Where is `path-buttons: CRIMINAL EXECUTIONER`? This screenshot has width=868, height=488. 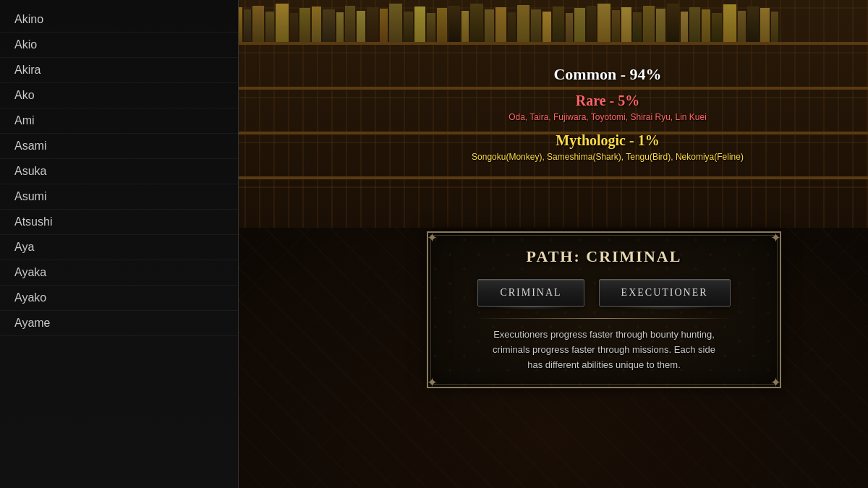
path-buttons: CRIMINAL EXECUTIONER is located at coordinates (604, 293).